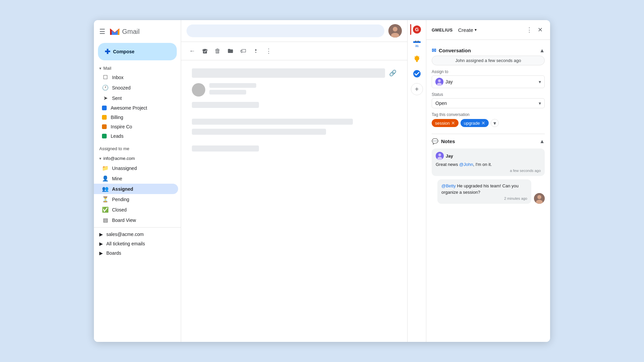  What do you see at coordinates (138, 52) in the screenshot?
I see `compose-button: ✚ Compose` at bounding box center [138, 52].